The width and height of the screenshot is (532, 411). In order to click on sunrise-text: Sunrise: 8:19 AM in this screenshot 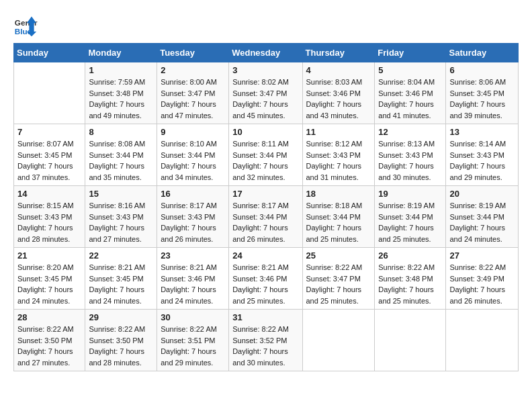, I will do `click(482, 205)`.